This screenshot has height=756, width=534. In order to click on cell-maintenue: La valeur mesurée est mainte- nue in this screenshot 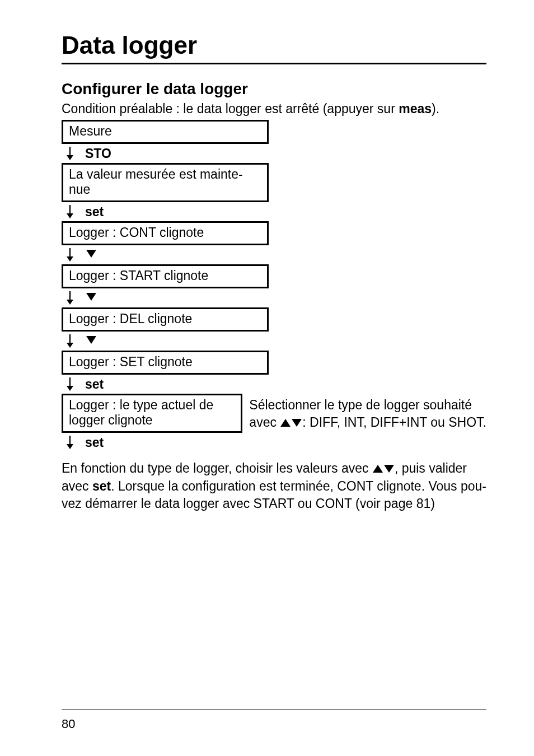, I will do `click(165, 183)`.